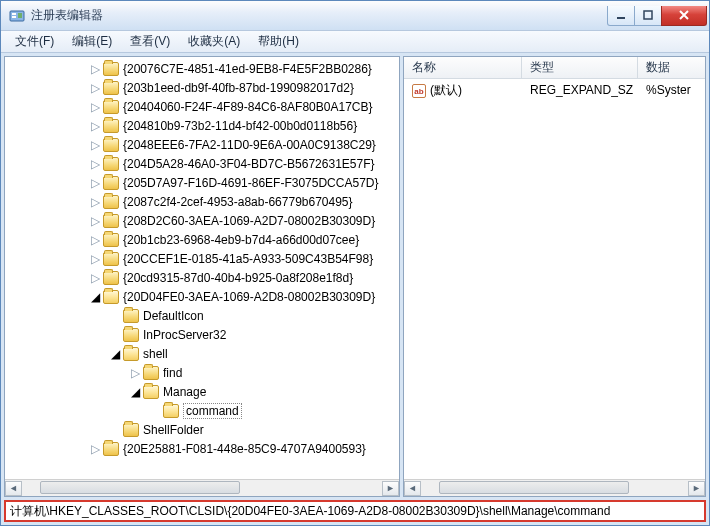 The width and height of the screenshot is (710, 526). Describe the element at coordinates (204, 410) in the screenshot. I see `tree-node: command` at that location.